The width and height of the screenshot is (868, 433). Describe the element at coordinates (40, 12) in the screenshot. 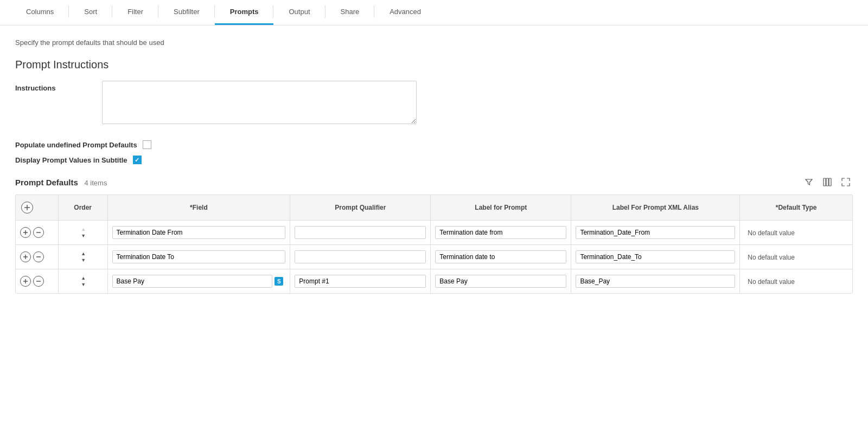

I see `tab-columns: Columns` at that location.